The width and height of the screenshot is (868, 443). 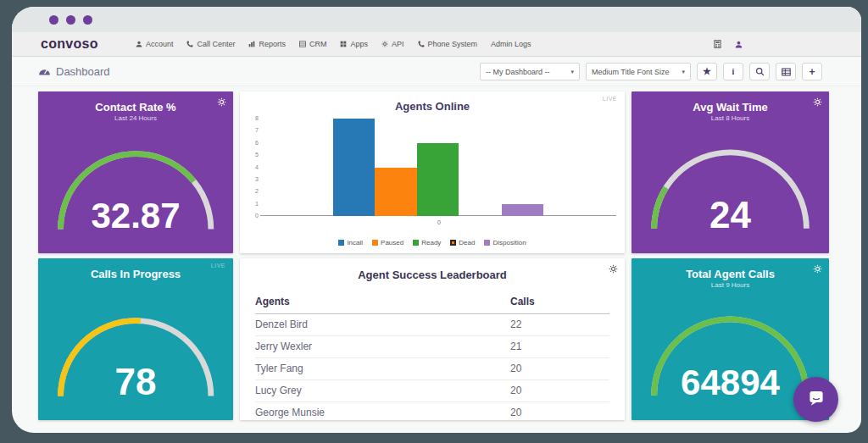 I want to click on gauge-value: 24, so click(x=731, y=215).